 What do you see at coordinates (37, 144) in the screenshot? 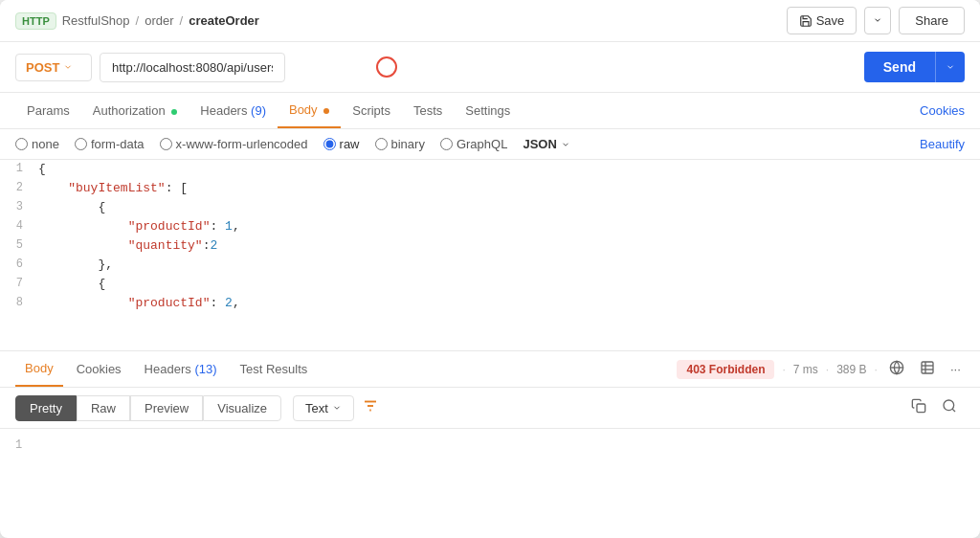
I see `format-none: none` at bounding box center [37, 144].